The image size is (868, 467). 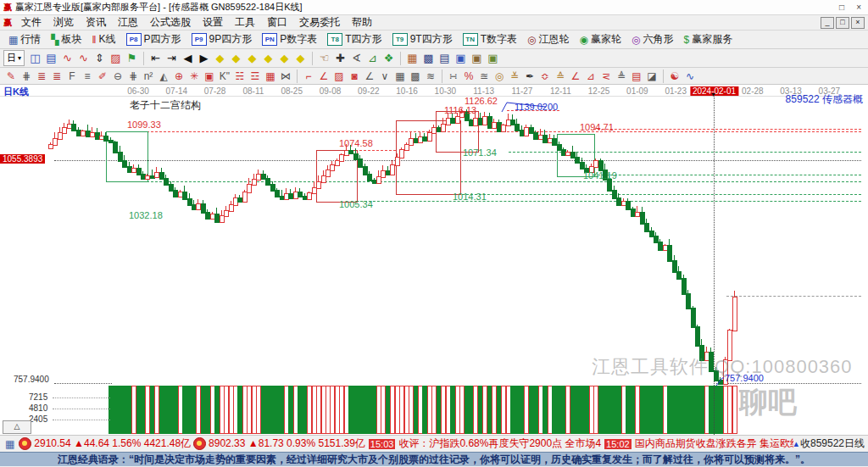 I want to click on square-icon: ▣, so click(x=209, y=76).